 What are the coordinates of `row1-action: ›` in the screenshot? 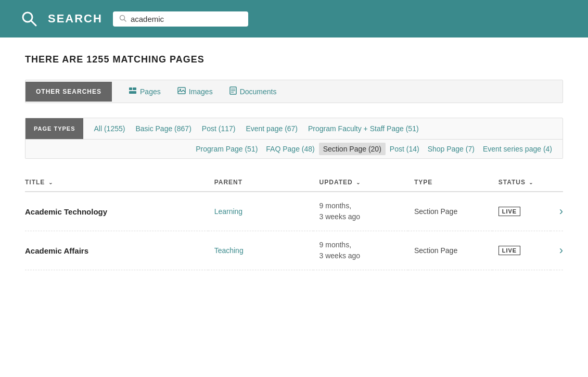 It's located at (557, 211).